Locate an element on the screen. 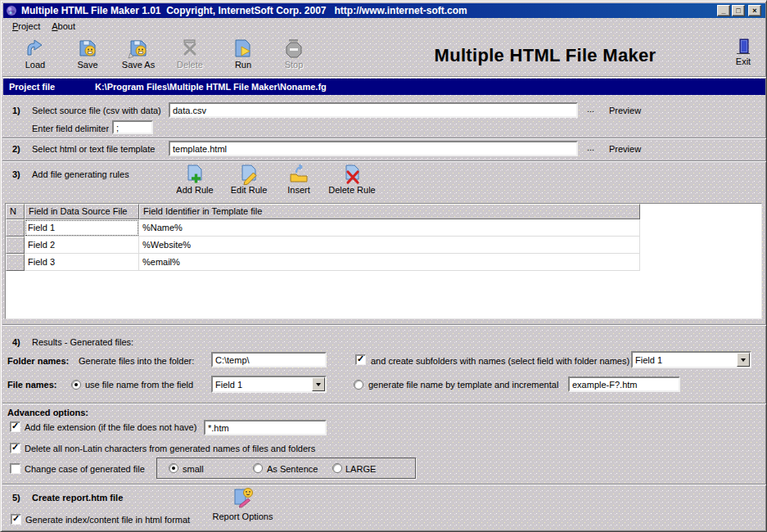  insert-button: Insert is located at coordinates (299, 183).